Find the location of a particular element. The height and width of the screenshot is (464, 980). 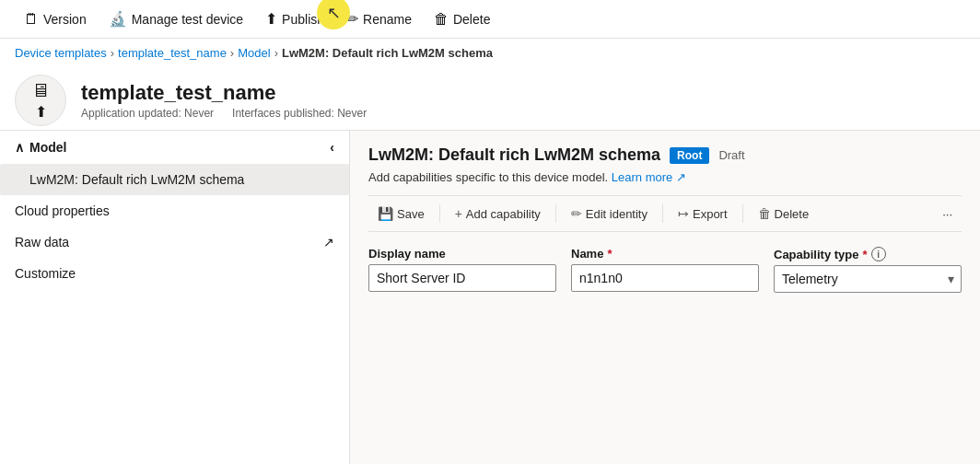

sidebar-item-raw-data: Raw data ↗ is located at coordinates (175, 242).